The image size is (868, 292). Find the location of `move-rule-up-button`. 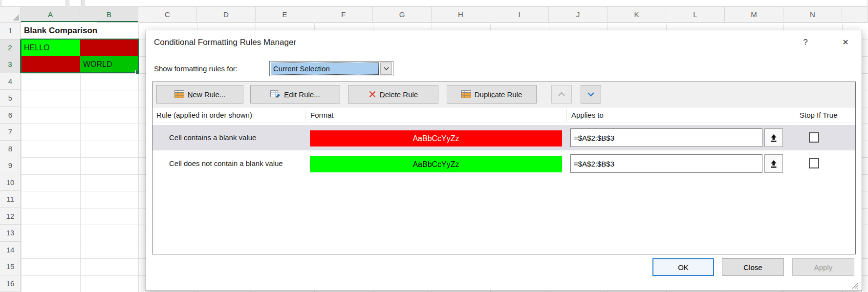

move-rule-up-button is located at coordinates (562, 94).